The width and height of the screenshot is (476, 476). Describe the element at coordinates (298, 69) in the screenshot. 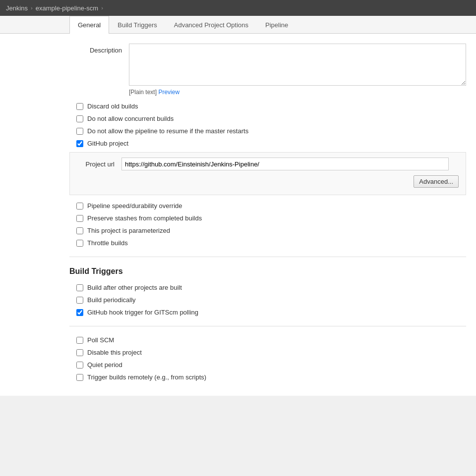

I see `description-control: [Plain text] Preview` at that location.